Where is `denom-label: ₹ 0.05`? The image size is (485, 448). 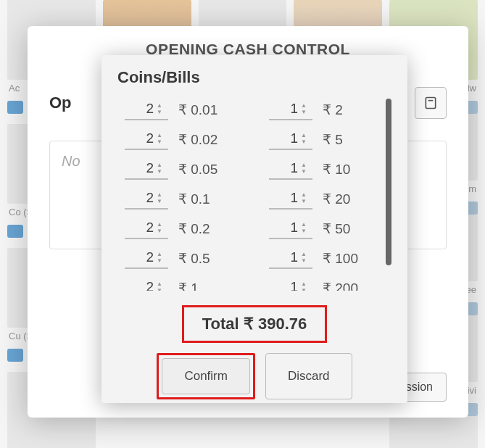 denom-label: ₹ 0.05 is located at coordinates (198, 170).